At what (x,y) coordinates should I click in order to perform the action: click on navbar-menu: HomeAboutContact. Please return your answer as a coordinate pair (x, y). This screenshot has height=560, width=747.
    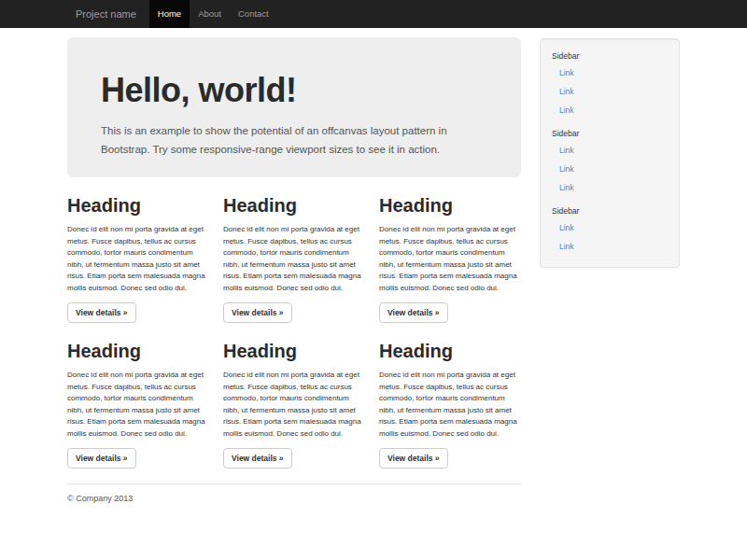
    Looking at the image, I should click on (213, 14).